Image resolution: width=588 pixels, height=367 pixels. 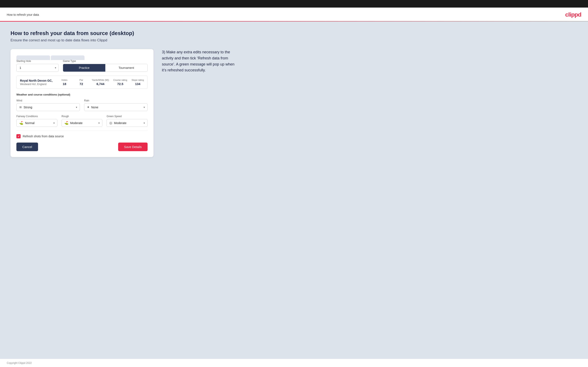 What do you see at coordinates (82, 82) in the screenshot?
I see `course-info-box: Royal North Devon GC, Westward Ho!, Engl…` at bounding box center [82, 82].